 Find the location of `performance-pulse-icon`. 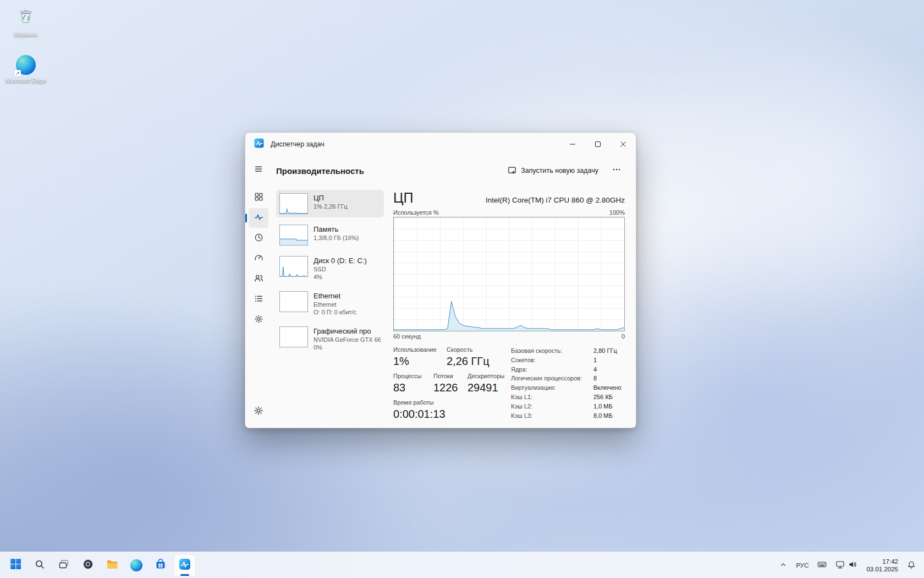

performance-pulse-icon is located at coordinates (258, 218).